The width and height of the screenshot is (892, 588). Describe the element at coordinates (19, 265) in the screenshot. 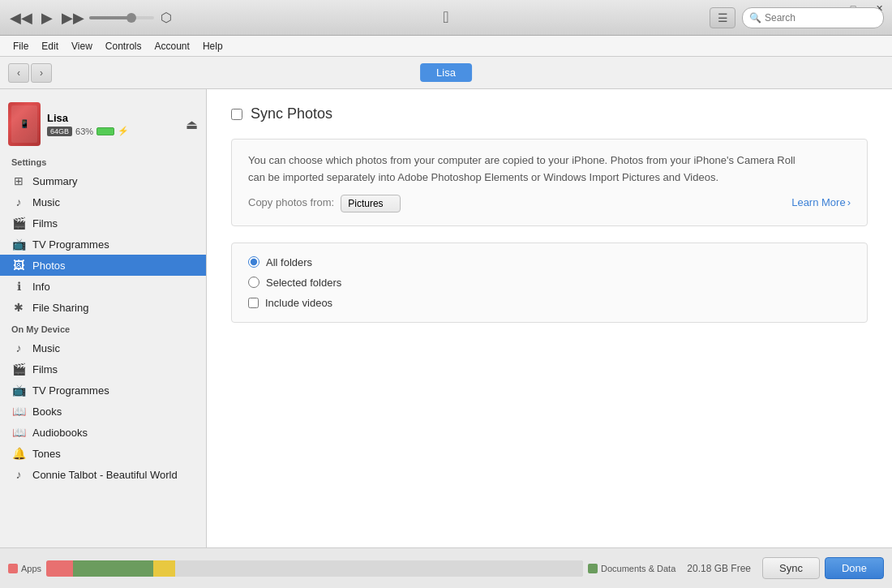

I see `photos-icon: 🖼` at that location.